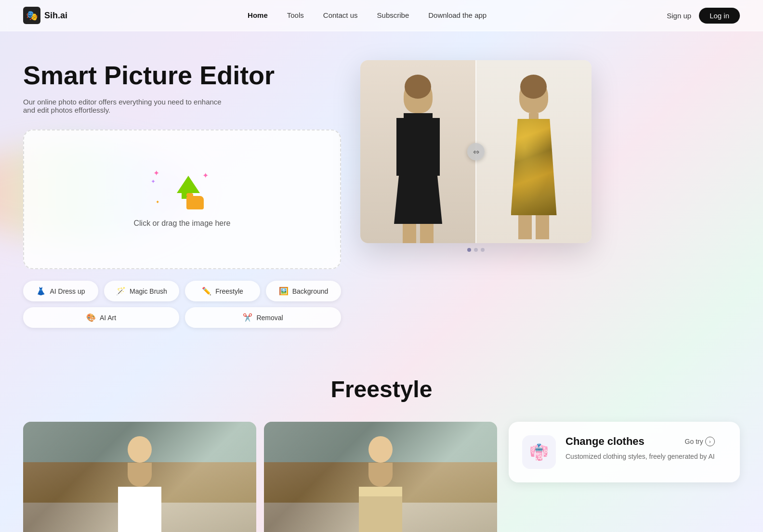  Describe the element at coordinates (32, 15) in the screenshot. I see `logo-icon: 🎭` at that location.